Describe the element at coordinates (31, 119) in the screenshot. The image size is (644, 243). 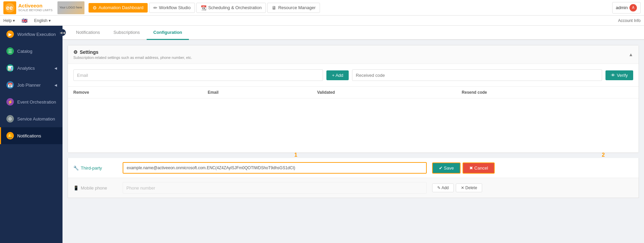
I see `sidebar-item-service-automation: ⚙ Service Automation` at that location.